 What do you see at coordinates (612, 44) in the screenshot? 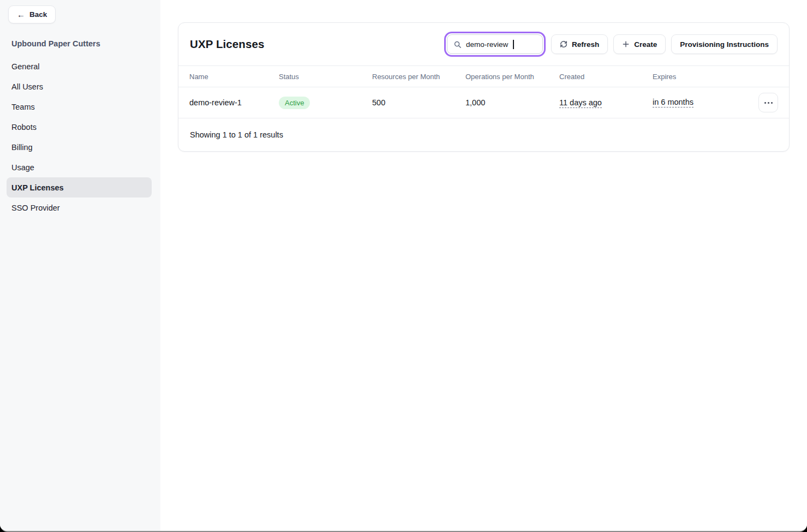
I see `header-actions: demo-review Refresh` at bounding box center [612, 44].